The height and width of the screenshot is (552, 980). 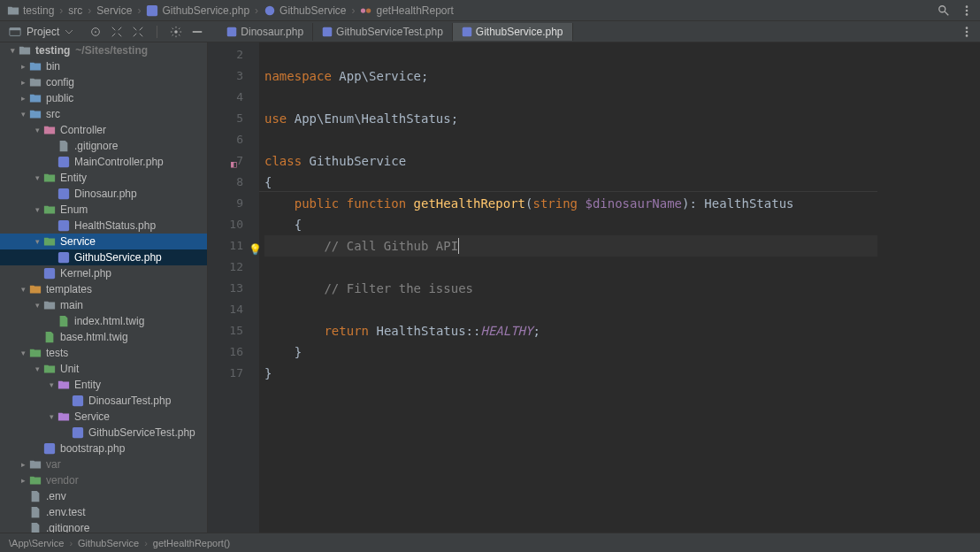 What do you see at coordinates (234, 119) in the screenshot?
I see `gutter-line: 5` at bounding box center [234, 119].